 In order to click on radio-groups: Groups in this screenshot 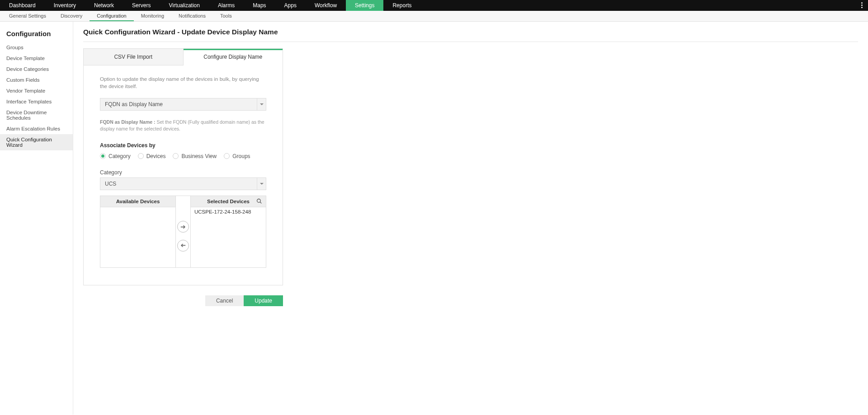, I will do `click(237, 156)`.